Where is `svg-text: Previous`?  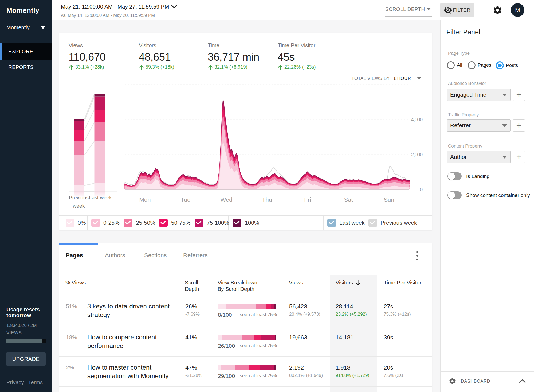 svg-text: Previous is located at coordinates (79, 197).